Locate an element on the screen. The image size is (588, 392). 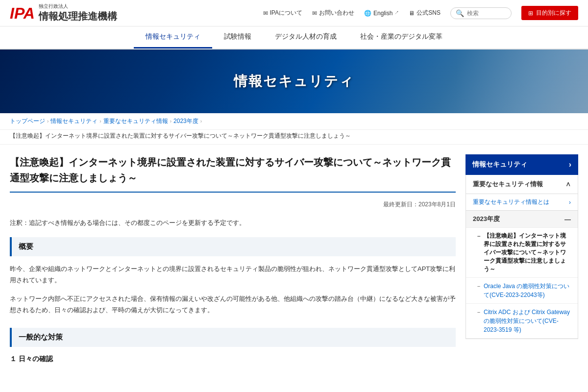
section-overview-body: 昨今、企業や組織のネットワークとインターネットとの境界に設置されるセキュリティ製… is located at coordinates (233, 290).